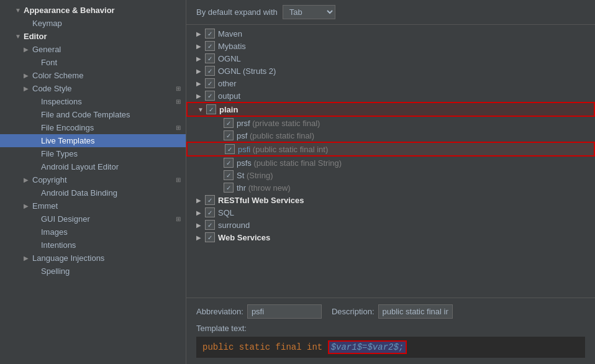 This screenshot has height=364, width=595. What do you see at coordinates (210, 225) in the screenshot?
I see `checkbox-surround` at bounding box center [210, 225].